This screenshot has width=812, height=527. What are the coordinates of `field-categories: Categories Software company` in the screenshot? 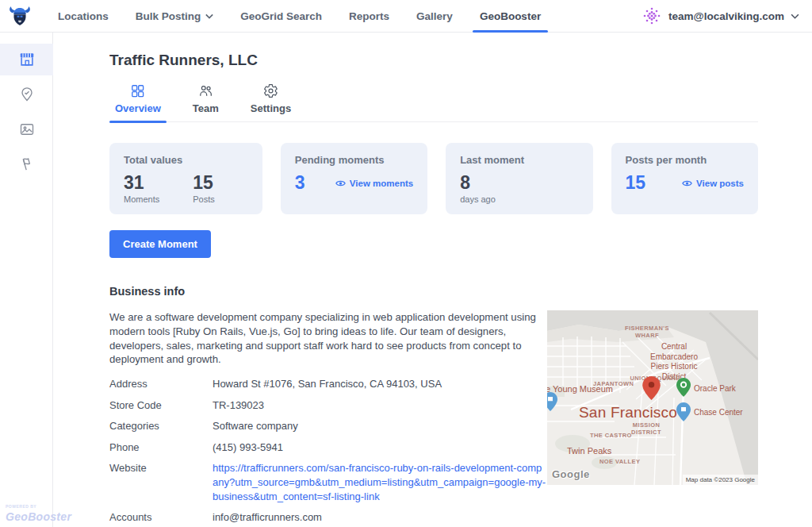 It's located at (328, 426).